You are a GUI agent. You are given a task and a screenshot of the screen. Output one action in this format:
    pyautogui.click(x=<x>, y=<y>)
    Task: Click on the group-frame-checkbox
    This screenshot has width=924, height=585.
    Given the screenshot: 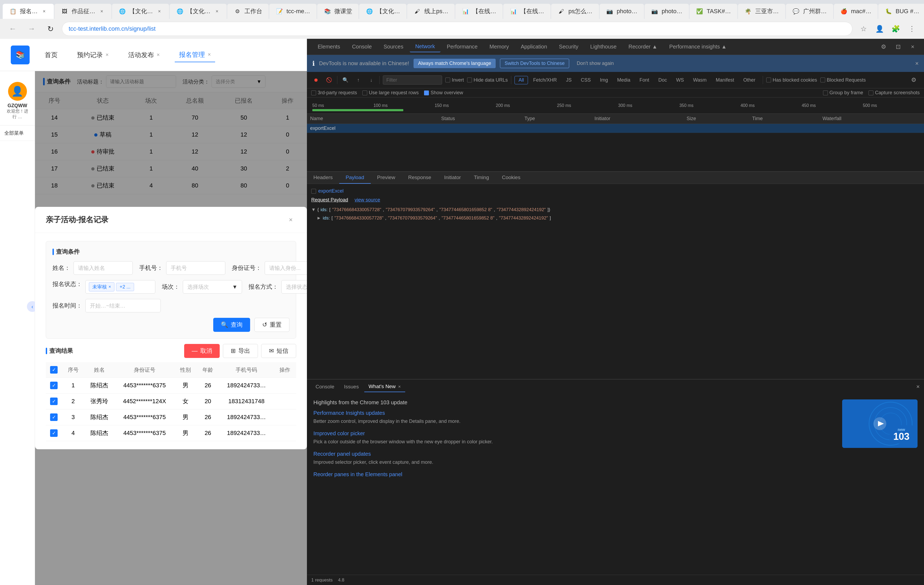 What is the action you would take?
    pyautogui.click(x=826, y=93)
    